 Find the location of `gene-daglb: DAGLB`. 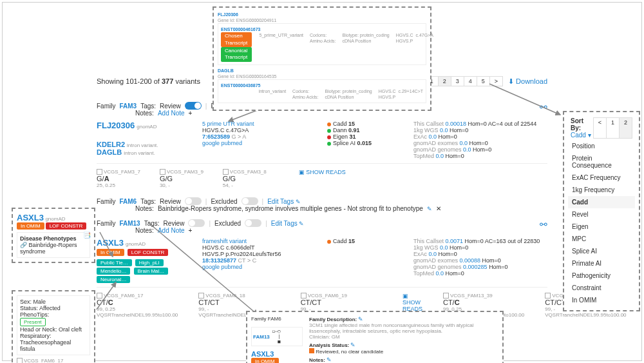

gene-daglb: DAGLB is located at coordinates (109, 152).